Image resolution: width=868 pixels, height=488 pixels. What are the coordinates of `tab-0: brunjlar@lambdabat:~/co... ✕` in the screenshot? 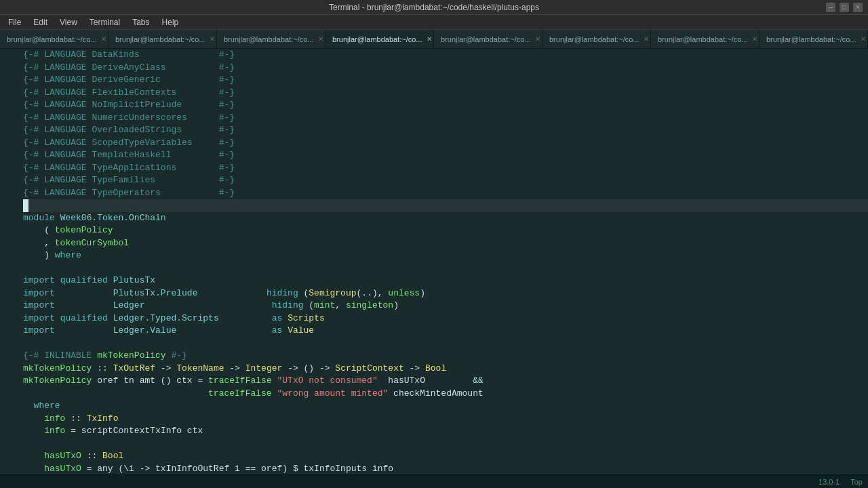 It's located at (54, 39).